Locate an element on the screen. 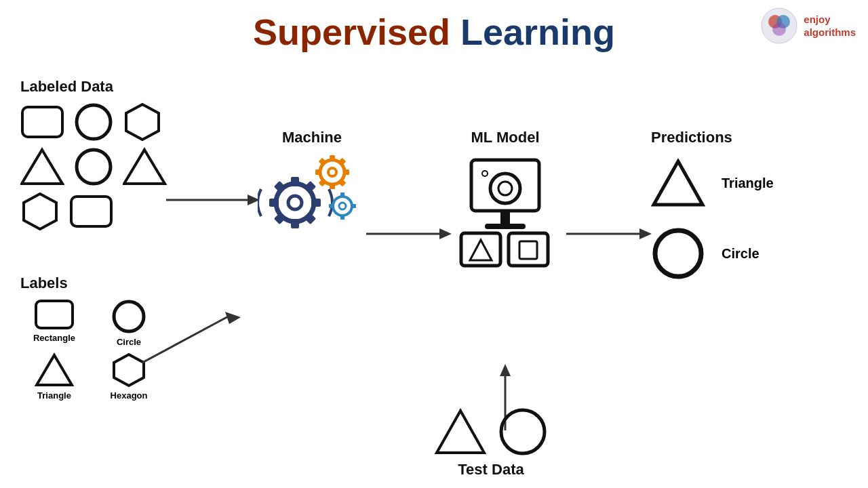 The width and height of the screenshot is (868, 488). prediction-triangle-label: Triangle is located at coordinates (747, 183).